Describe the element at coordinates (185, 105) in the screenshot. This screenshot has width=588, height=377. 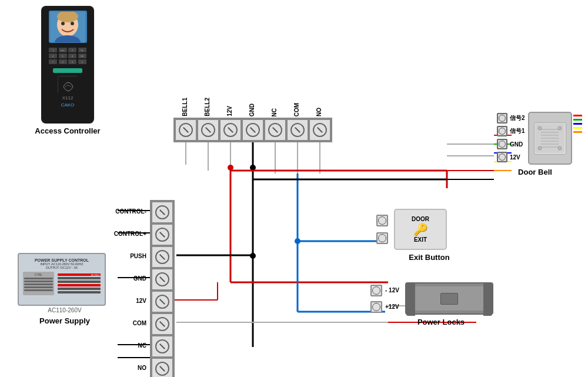
I see `label-bell1: BELL1` at that location.